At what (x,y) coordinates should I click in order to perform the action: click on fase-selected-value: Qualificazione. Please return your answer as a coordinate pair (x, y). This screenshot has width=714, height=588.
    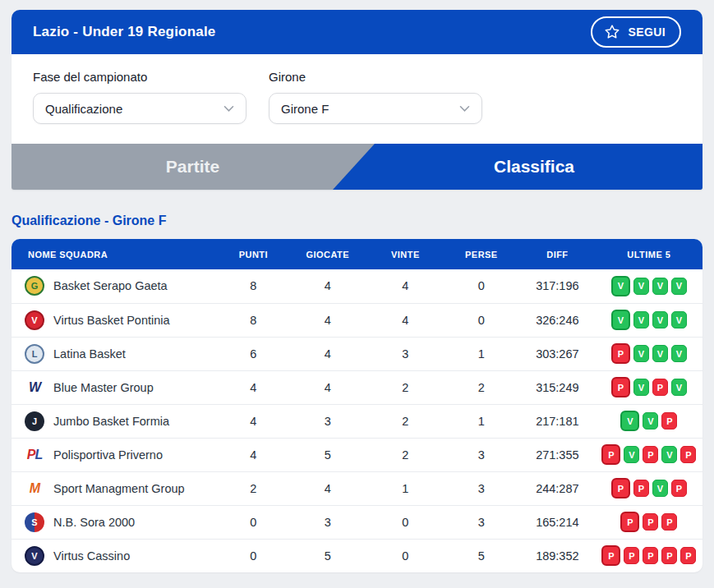
    Looking at the image, I should click on (84, 108).